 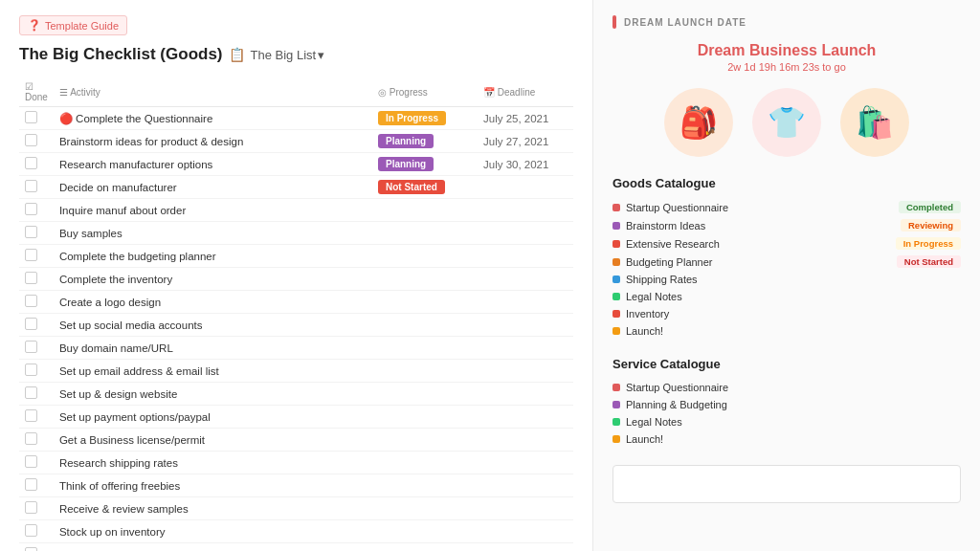 What do you see at coordinates (787, 262) in the screenshot?
I see `catalogue-item: Budgeting PlannerNot Started` at bounding box center [787, 262].